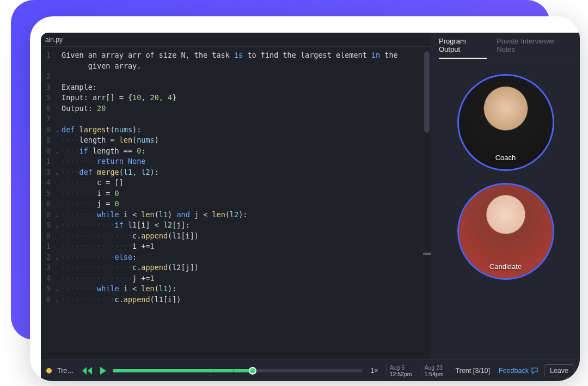 This screenshot has height=386, width=588. What do you see at coordinates (236, 140) in the screenshot?
I see `code-line: 9····length = len(nums)` at bounding box center [236, 140].